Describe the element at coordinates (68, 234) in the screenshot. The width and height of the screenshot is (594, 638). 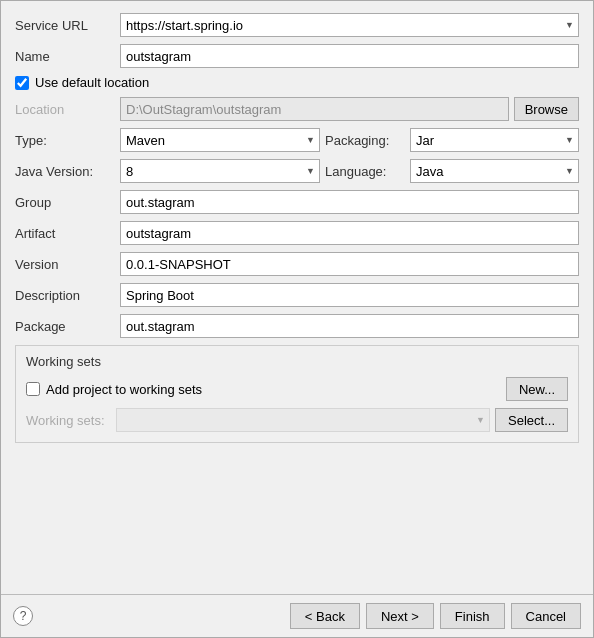
I see `artifact-label: Artifact` at that location.